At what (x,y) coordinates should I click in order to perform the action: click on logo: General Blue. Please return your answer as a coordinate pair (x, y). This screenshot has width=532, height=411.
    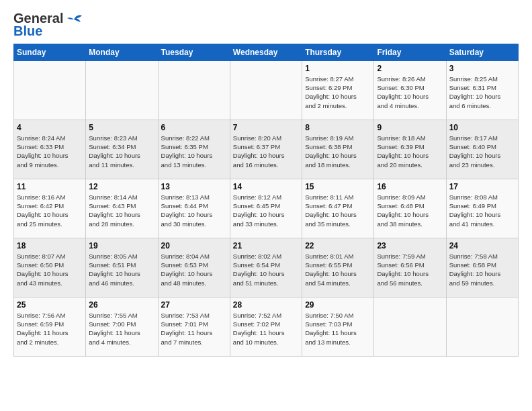
    Looking at the image, I should click on (48, 24).